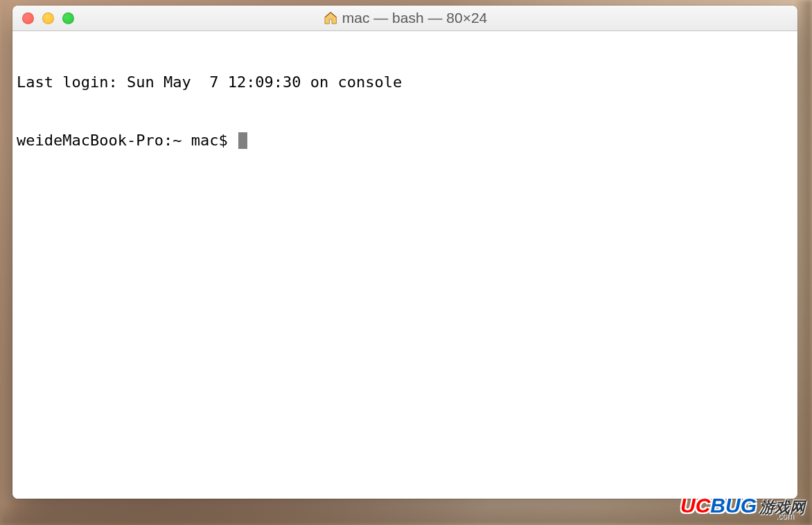  What do you see at coordinates (785, 516) in the screenshot?
I see `watermark-sub: .com` at bounding box center [785, 516].